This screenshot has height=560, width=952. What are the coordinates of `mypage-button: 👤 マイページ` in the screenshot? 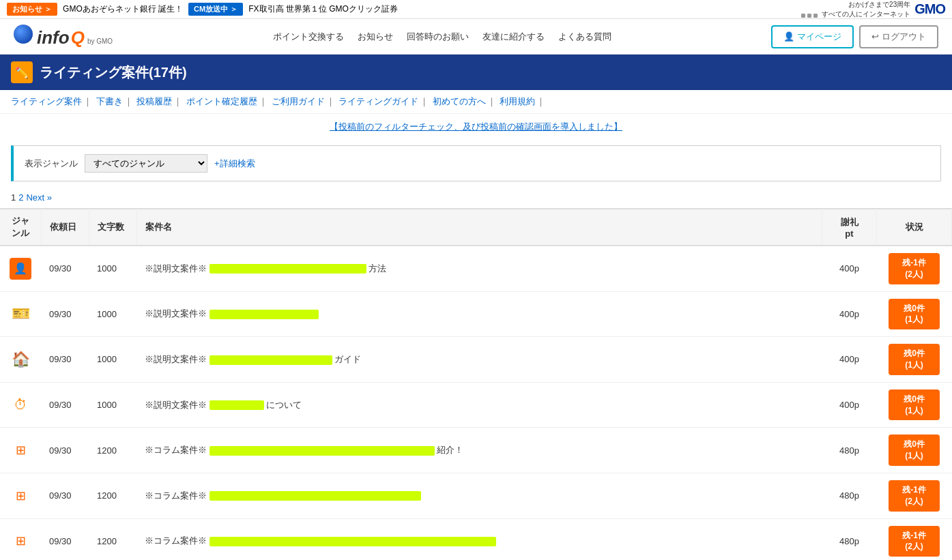 It's located at (812, 37).